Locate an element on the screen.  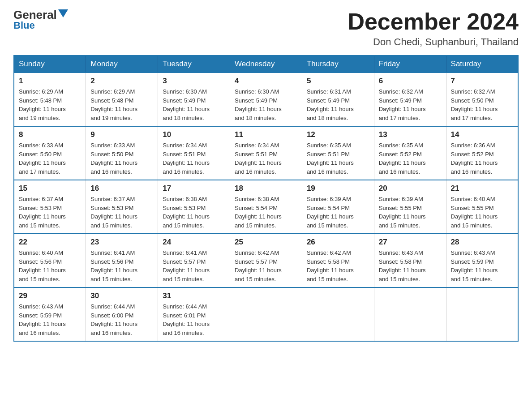
calendar-cell: 7Sunrise: 6:32 AMSunset: 5:50 PMDaylight… is located at coordinates (482, 99).